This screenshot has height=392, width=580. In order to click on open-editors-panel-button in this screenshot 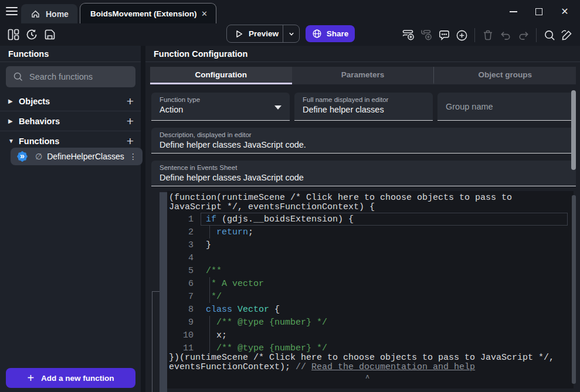, I will do `click(13, 35)`.